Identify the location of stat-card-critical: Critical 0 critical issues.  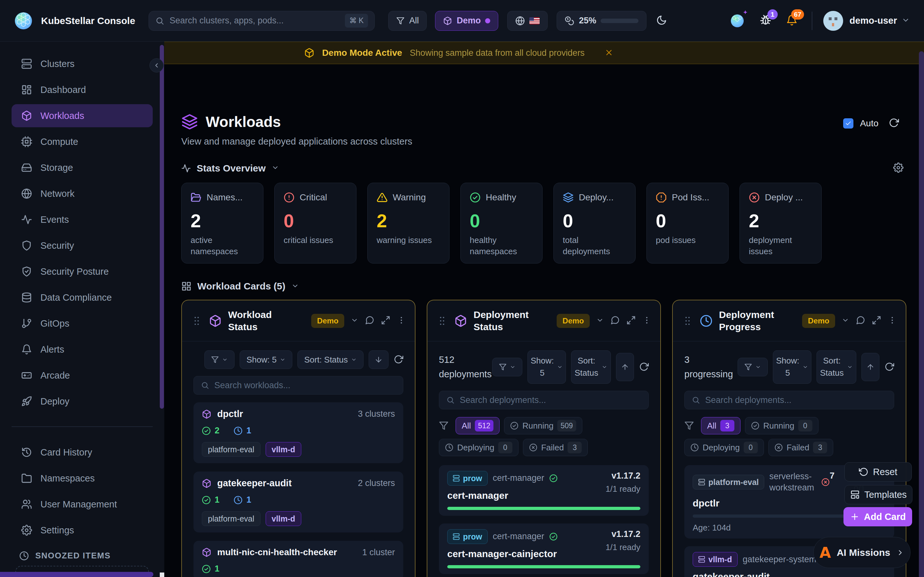
(315, 223).